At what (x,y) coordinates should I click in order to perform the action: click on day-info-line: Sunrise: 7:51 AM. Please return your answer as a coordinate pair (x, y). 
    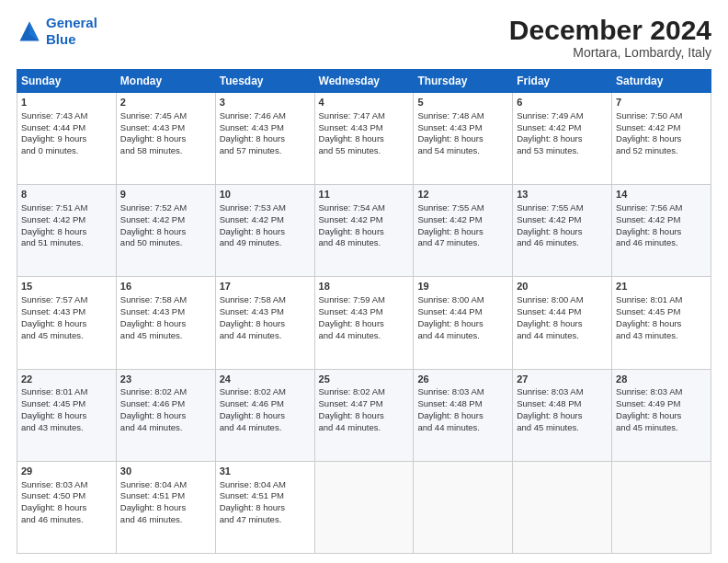
    Looking at the image, I should click on (54, 208).